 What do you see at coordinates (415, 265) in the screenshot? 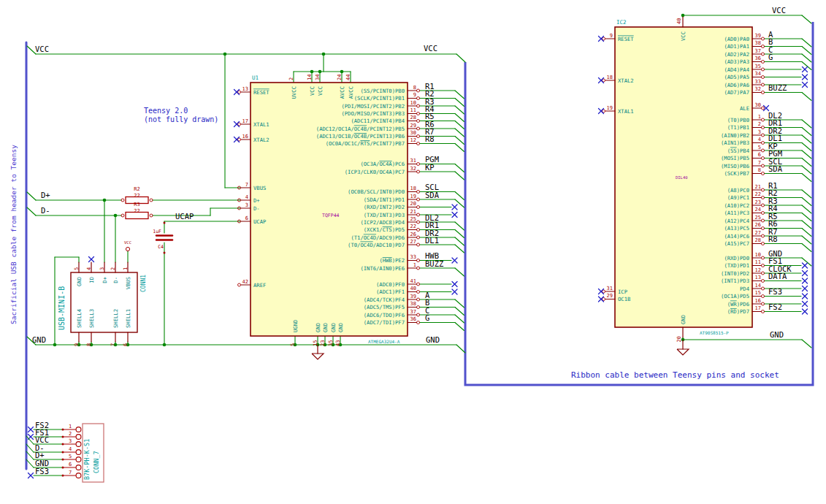
I see `pin-number: 1` at bounding box center [415, 265].